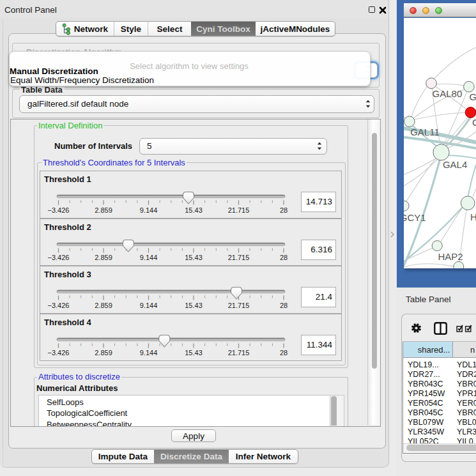 Image resolution: width=476 pixels, height=476 pixels. I want to click on svg-text: CDC, so click(474, 123).